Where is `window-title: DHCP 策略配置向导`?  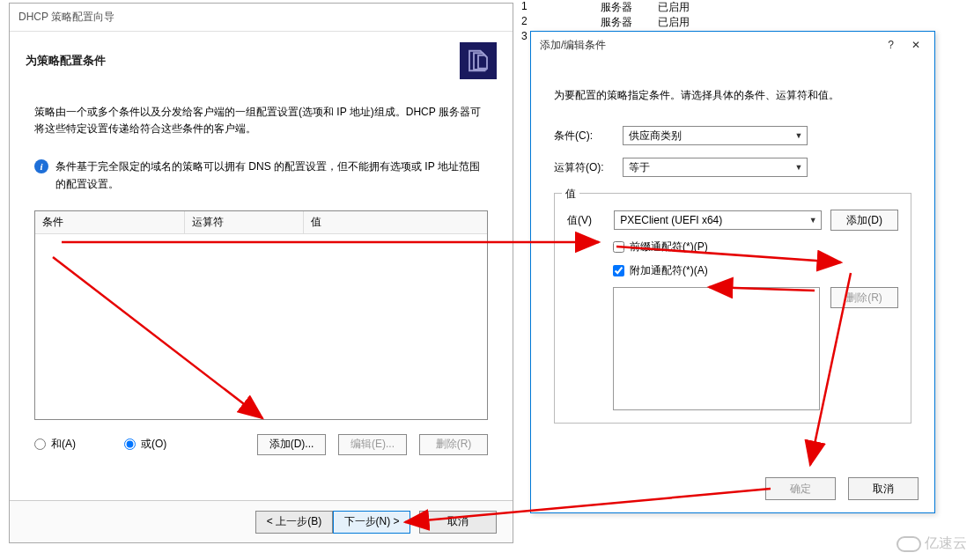
window-title: DHCP 策略配置向导 is located at coordinates (261, 18).